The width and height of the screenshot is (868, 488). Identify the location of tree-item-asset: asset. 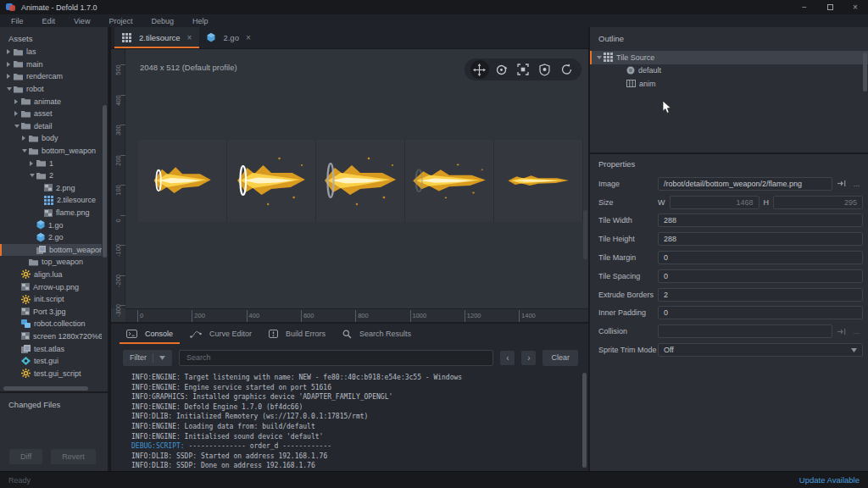
(51, 114).